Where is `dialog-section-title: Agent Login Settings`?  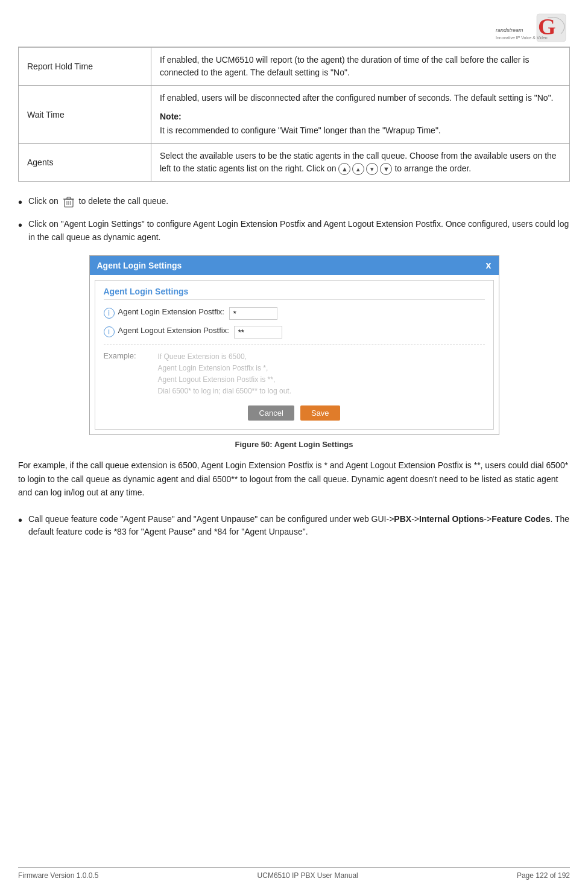 dialog-section-title: Agent Login Settings is located at coordinates (294, 293).